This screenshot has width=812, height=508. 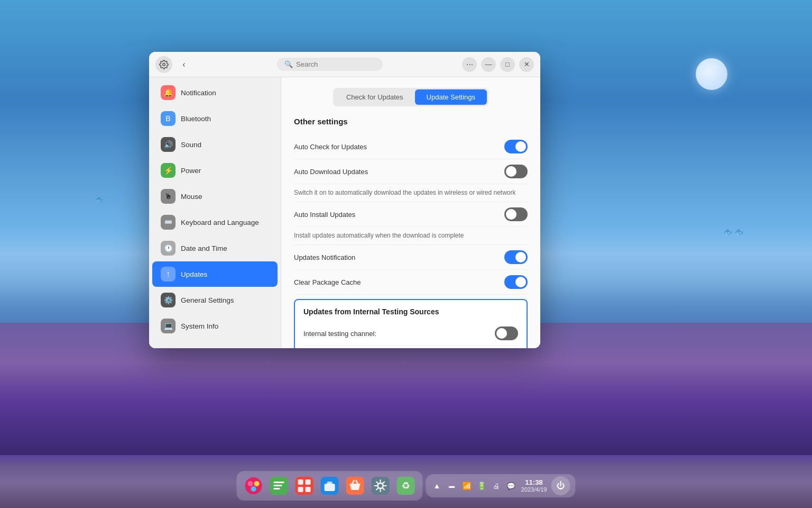 What do you see at coordinates (191, 145) in the screenshot?
I see `sidebar-label-sound: Sound` at bounding box center [191, 145].